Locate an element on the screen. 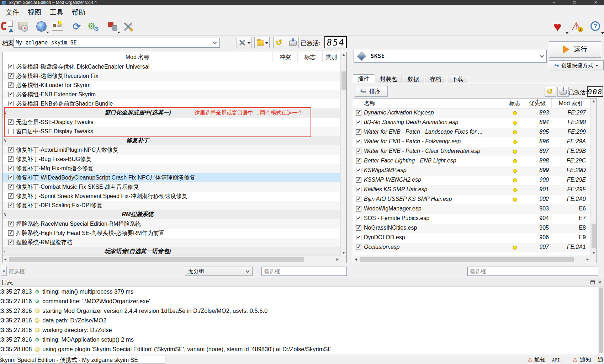  create-shortcut-button: ↪ 创建快捷方式 is located at coordinates (576, 65).